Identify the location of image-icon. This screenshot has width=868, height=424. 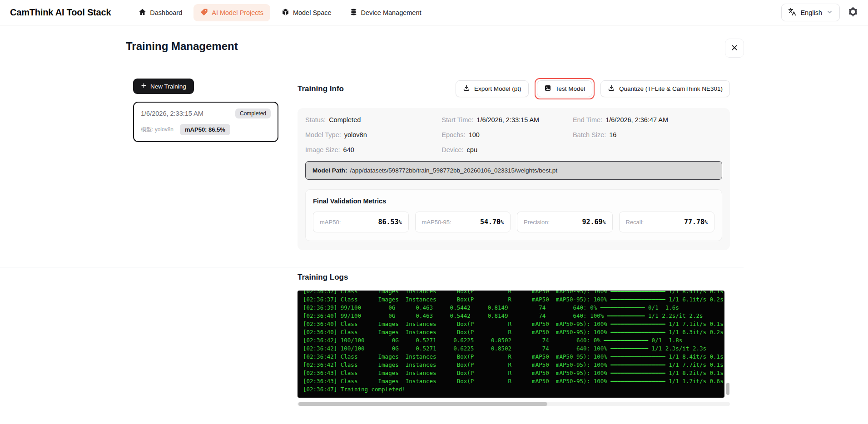
(548, 89).